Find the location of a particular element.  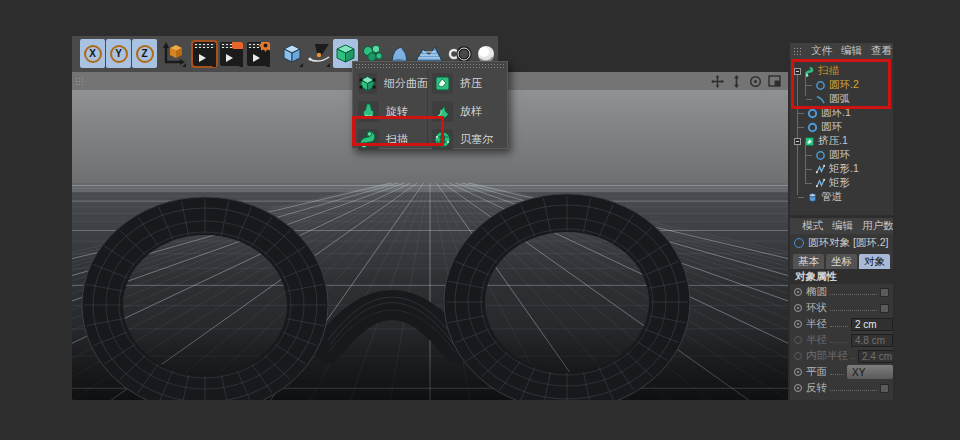

zoom-icon is located at coordinates (736, 82).